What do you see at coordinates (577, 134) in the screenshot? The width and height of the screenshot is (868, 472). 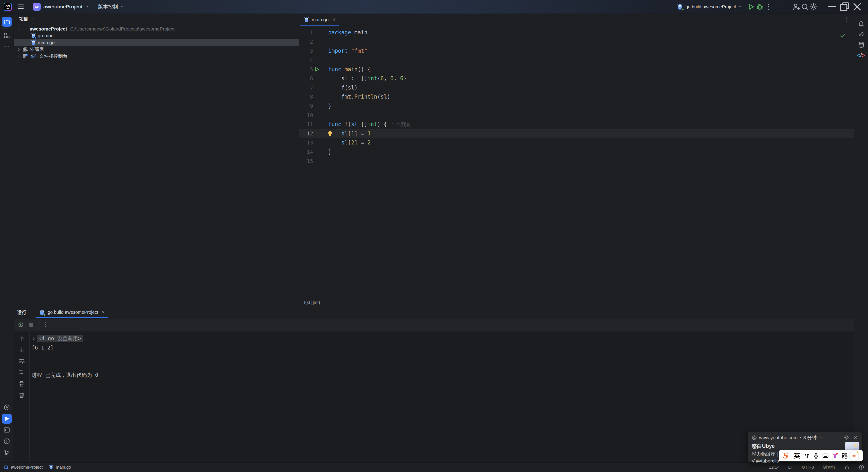 I see `code-line: 12 sl[1] = 1` at bounding box center [577, 134].